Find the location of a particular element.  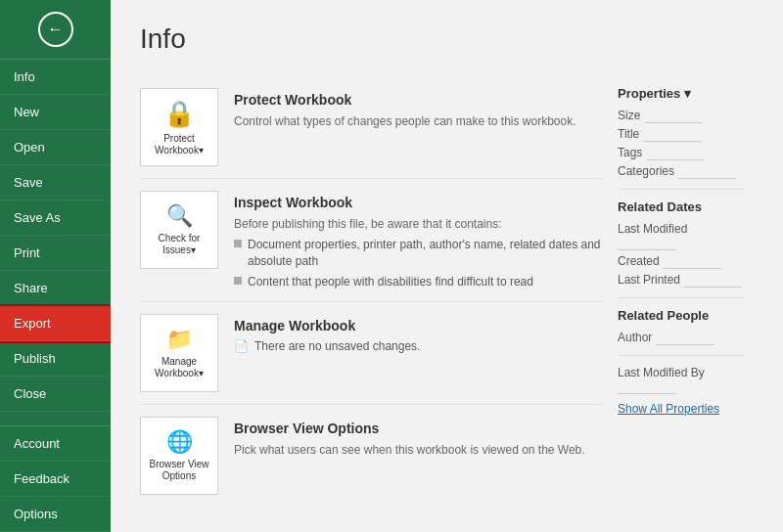

browser-icon-label: Browser ViewOptions is located at coordinates (180, 470).